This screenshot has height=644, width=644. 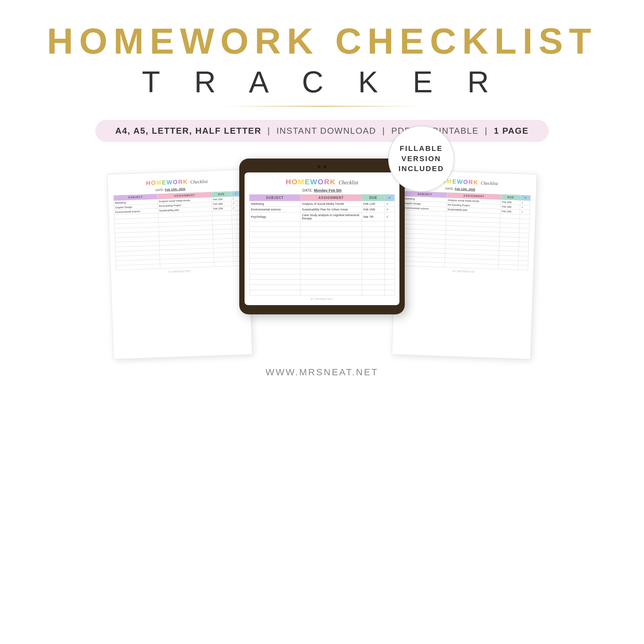 I want to click on format-badge: A4, A5, LETTER, HALF LETTER | INSTANT DO…, so click(x=322, y=131).